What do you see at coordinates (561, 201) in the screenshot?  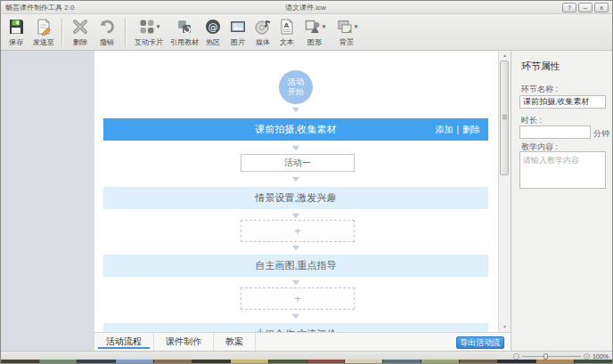 I see `properties-panel: 环节属性 环节名称 : 时长 : 分钟 教学内容 :` at bounding box center [561, 201].